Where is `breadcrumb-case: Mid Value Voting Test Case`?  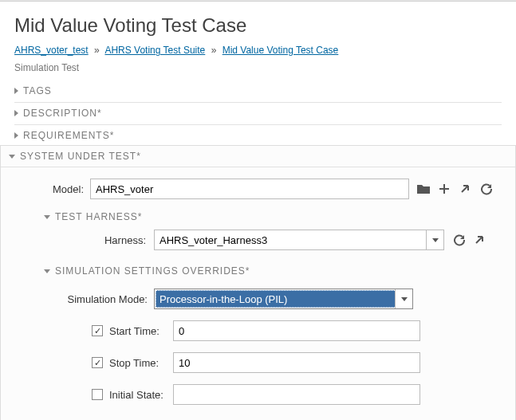 breadcrumb-case: Mid Value Voting Test Case is located at coordinates (281, 50).